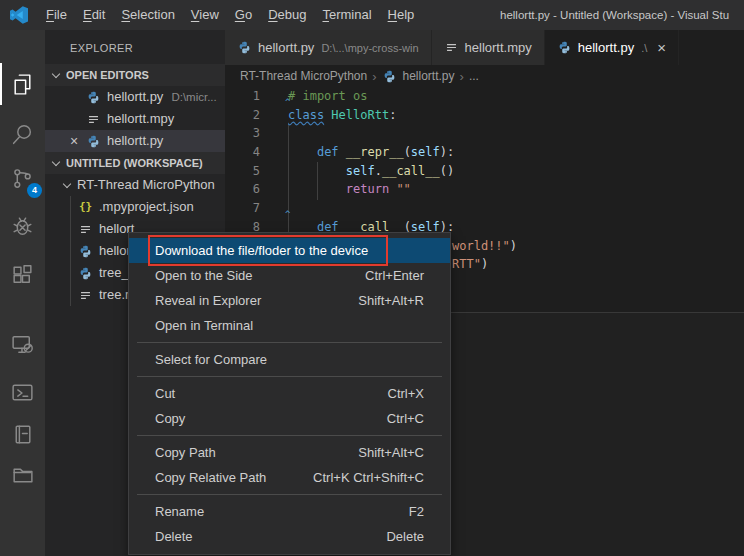  I want to click on activity-powershell-terminal, so click(22, 392).